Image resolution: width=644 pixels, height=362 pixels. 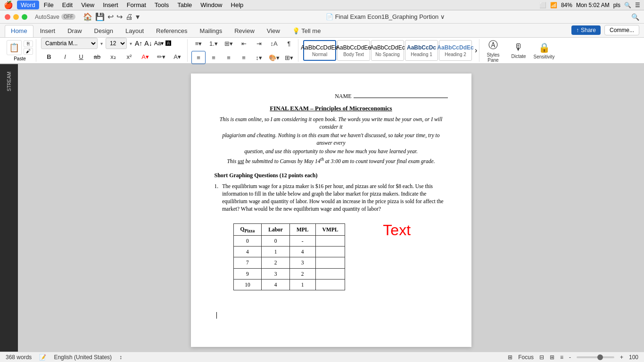 I want to click on borders-button: ⊞▾, so click(x=289, y=58).